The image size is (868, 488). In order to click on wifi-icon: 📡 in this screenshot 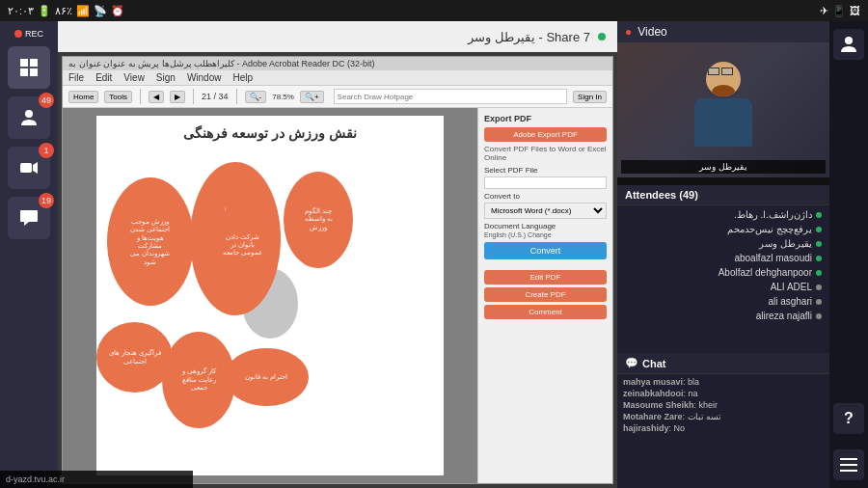, I will do `click(100, 12)`.